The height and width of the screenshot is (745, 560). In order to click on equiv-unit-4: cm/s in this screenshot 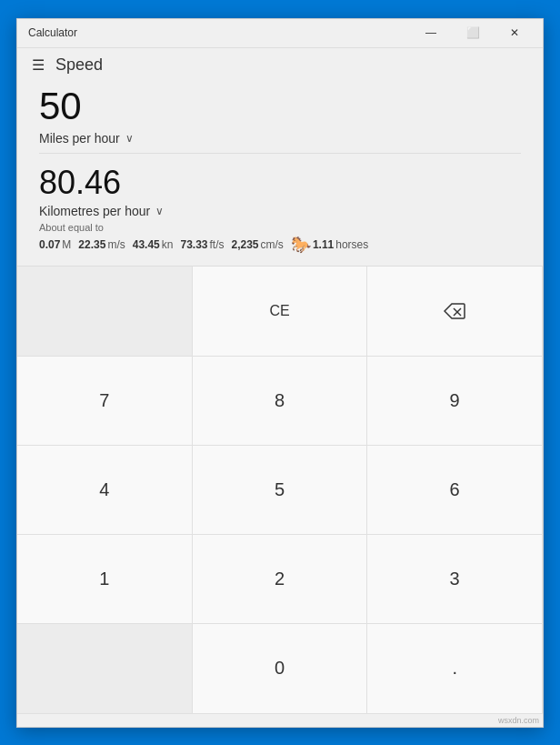, I will do `click(273, 245)`.